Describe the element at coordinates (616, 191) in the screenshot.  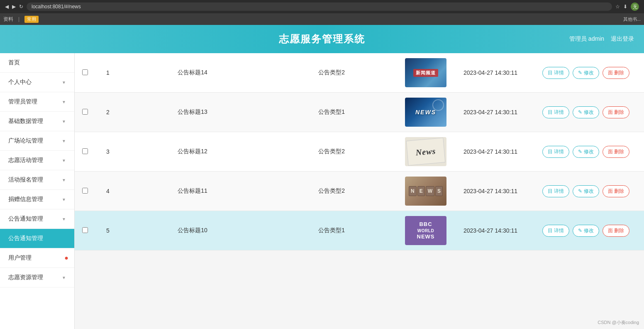
I see `delete-button-4: 面 删除` at that location.